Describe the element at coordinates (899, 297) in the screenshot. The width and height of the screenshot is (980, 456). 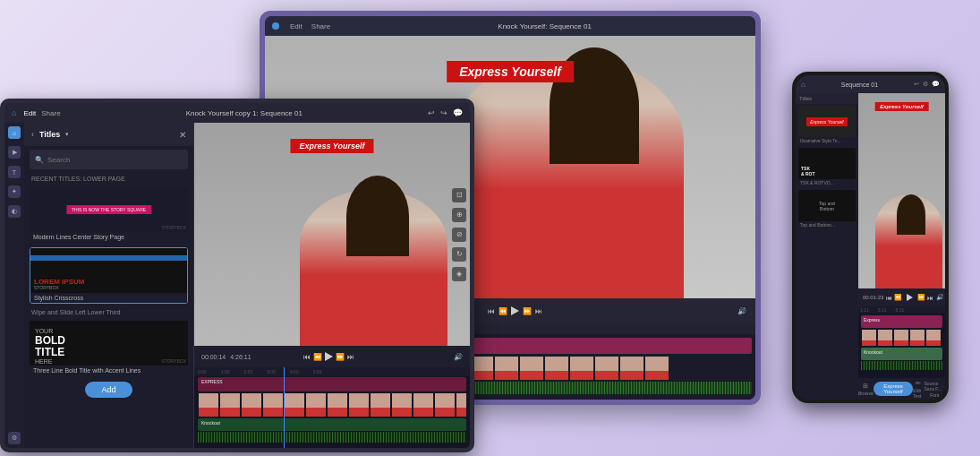
I see `ph-prev-icon: ⏪` at that location.